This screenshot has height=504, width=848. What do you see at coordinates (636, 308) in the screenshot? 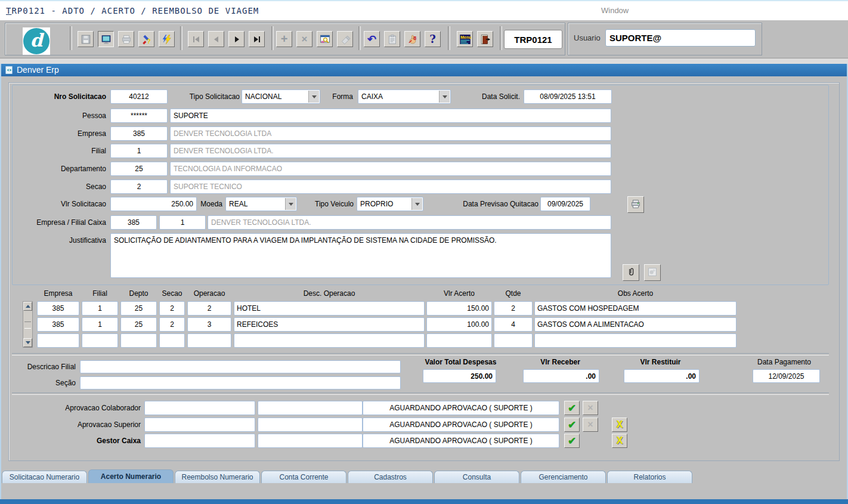
I see `grid-cell: GASTOS COM HOSPEDAGEM` at bounding box center [636, 308].